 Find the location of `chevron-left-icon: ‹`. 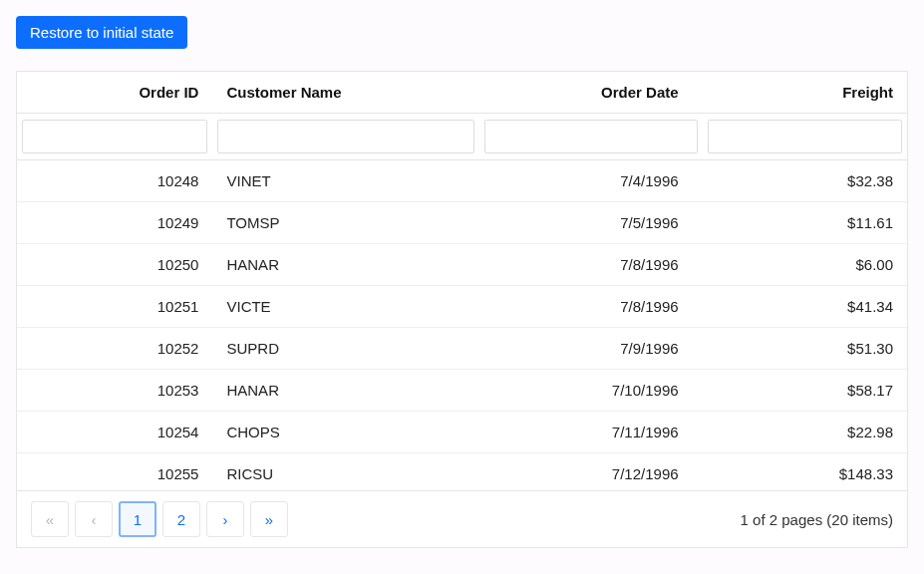

chevron-left-icon: ‹ is located at coordinates (94, 520).